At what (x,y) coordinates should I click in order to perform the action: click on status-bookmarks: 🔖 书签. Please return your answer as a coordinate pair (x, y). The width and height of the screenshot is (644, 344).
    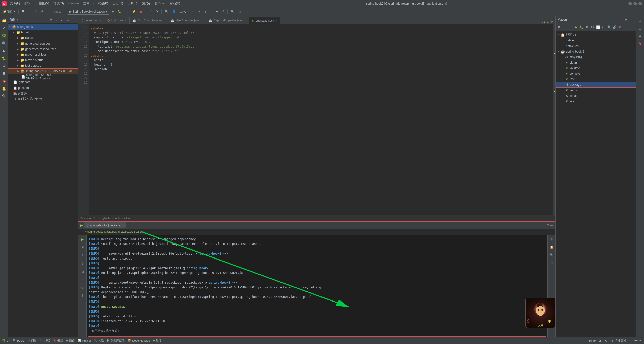
    Looking at the image, I should click on (58, 340).